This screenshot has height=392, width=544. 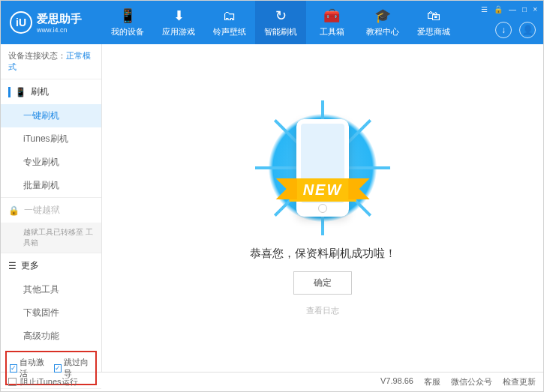 I want to click on jailbreak-note: 越狱工具已转移至 工具箱, so click(x=51, y=238).